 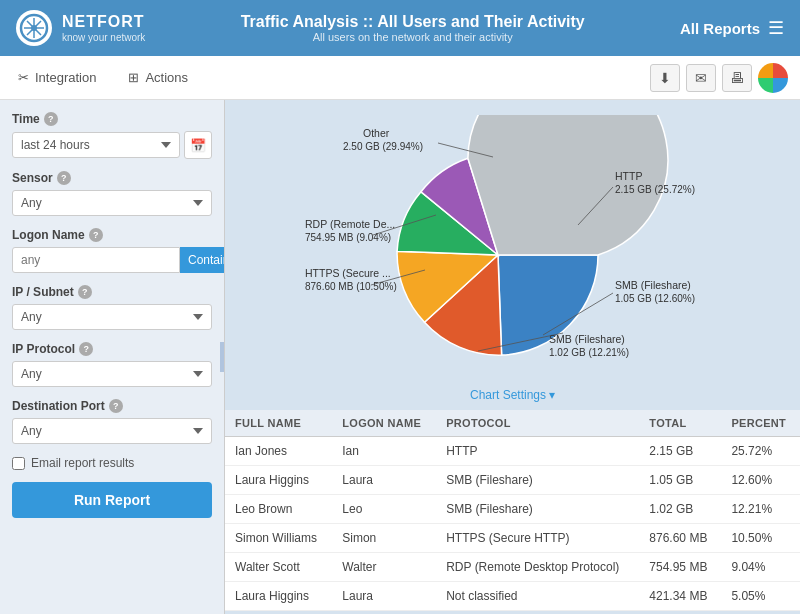 What do you see at coordinates (720, 28) in the screenshot?
I see `all-reports-label: All Reports` at bounding box center [720, 28].